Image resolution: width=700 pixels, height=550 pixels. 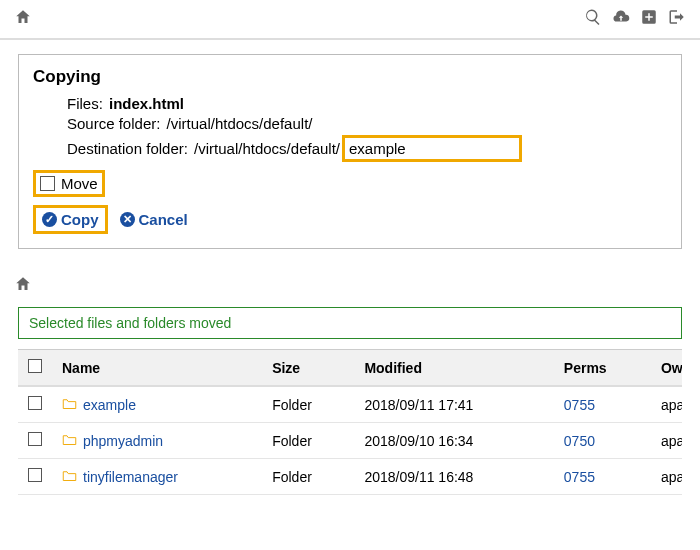 What do you see at coordinates (120, 477) in the screenshot?
I see `file-link: tinyfilemanager` at bounding box center [120, 477].